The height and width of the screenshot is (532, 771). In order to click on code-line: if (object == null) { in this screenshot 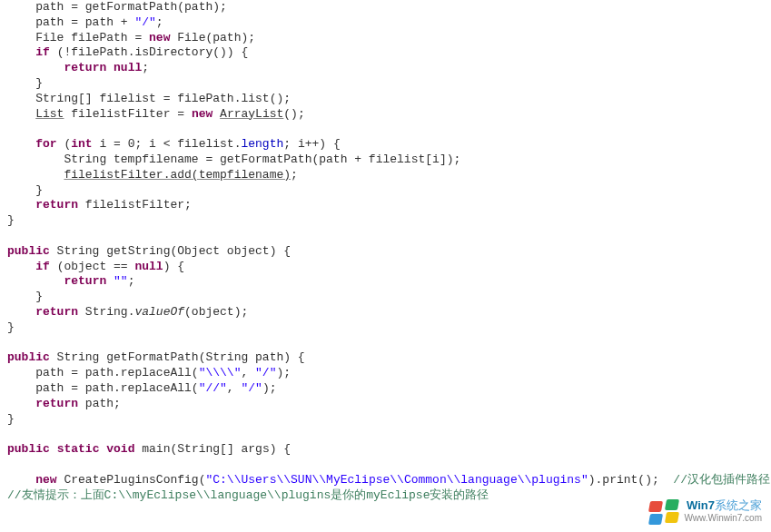, I will do `click(385, 267)`.